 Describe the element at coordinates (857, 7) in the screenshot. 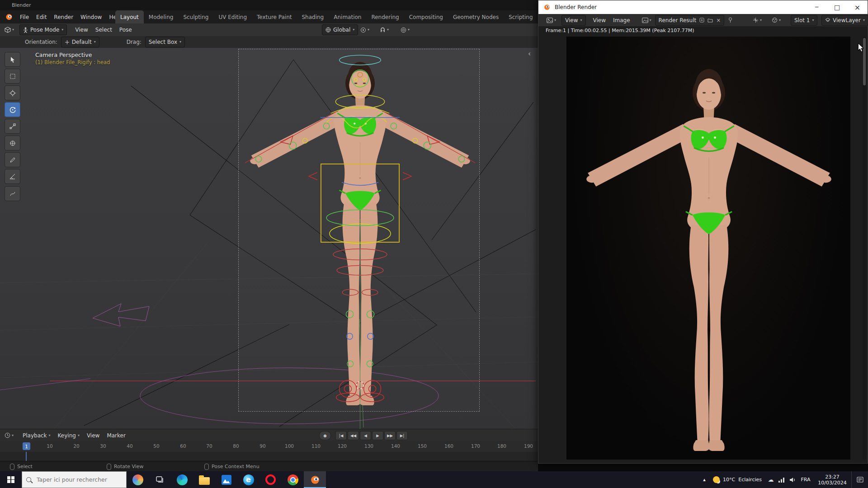

I see `close-button: ×` at that location.